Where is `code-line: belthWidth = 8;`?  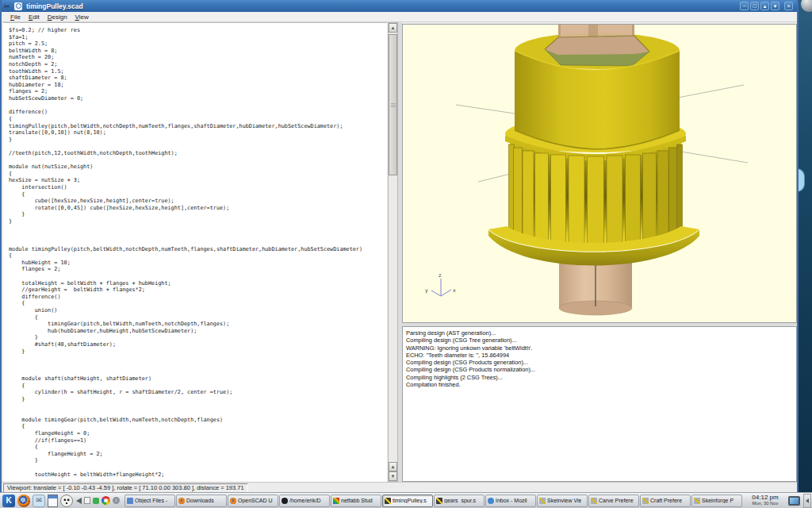 code-line: belthWidth = 8; is located at coordinates (198, 51).